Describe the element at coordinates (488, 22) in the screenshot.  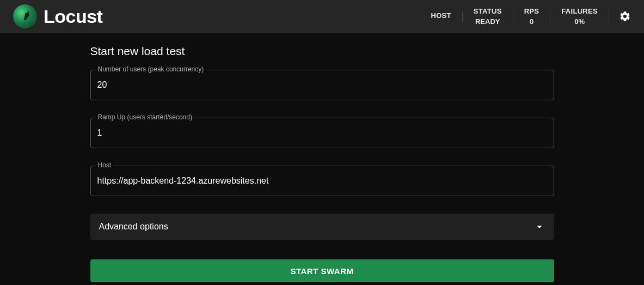
I see `stat-value: READY` at that location.